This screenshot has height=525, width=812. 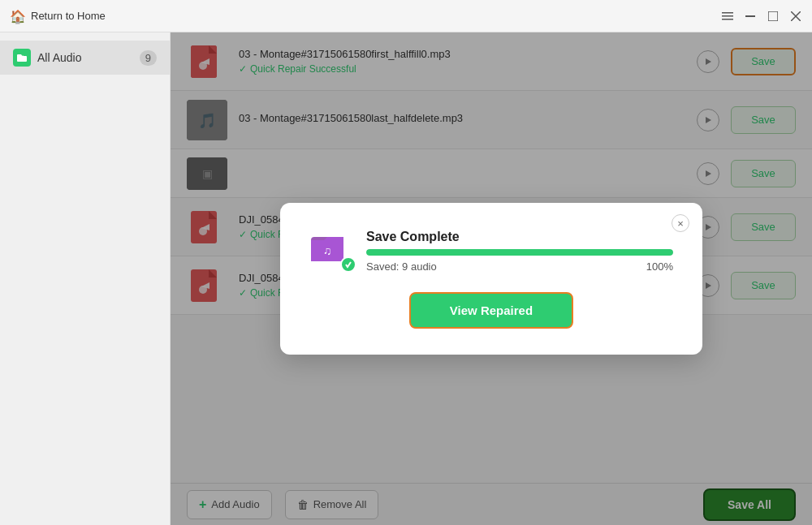 What do you see at coordinates (331, 251) in the screenshot?
I see `modal-icon-wrap: ♫` at bounding box center [331, 251].